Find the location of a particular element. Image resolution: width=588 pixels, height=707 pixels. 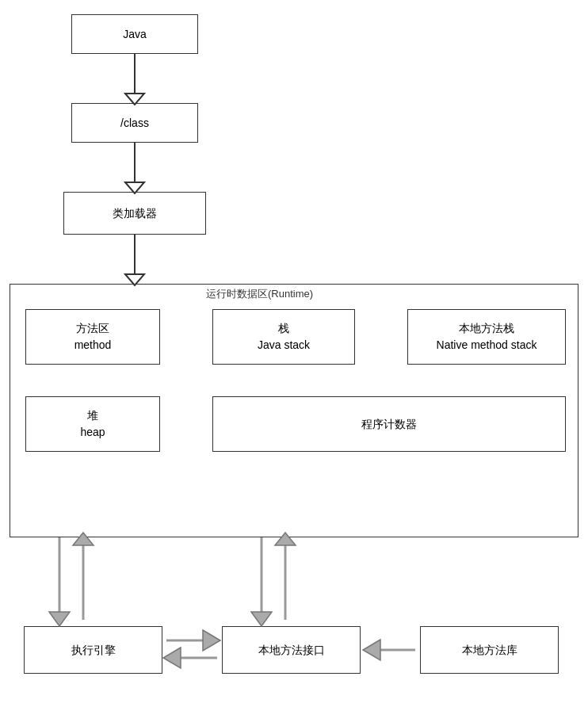

runtime-title: 运行时数据区(Runtime) is located at coordinates (260, 294).